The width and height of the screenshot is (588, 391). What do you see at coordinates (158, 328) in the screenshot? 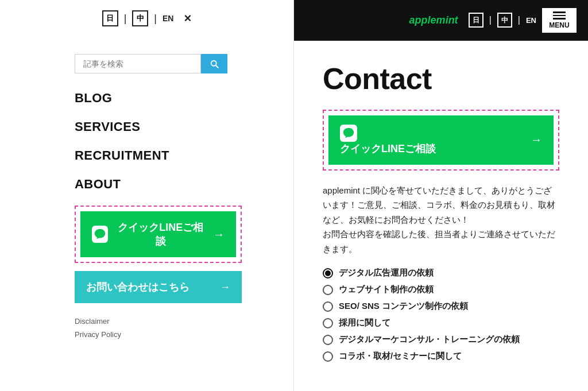
I see `footer-links: Disclaimer Privacy Policy` at bounding box center [158, 328].